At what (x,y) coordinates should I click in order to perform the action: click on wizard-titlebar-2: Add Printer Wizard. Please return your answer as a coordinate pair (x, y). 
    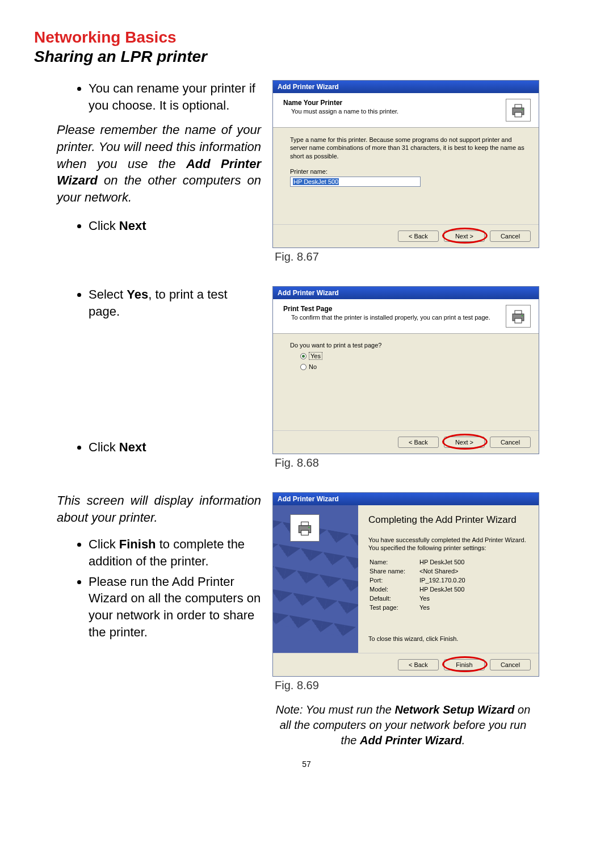
    Looking at the image, I should click on (406, 293).